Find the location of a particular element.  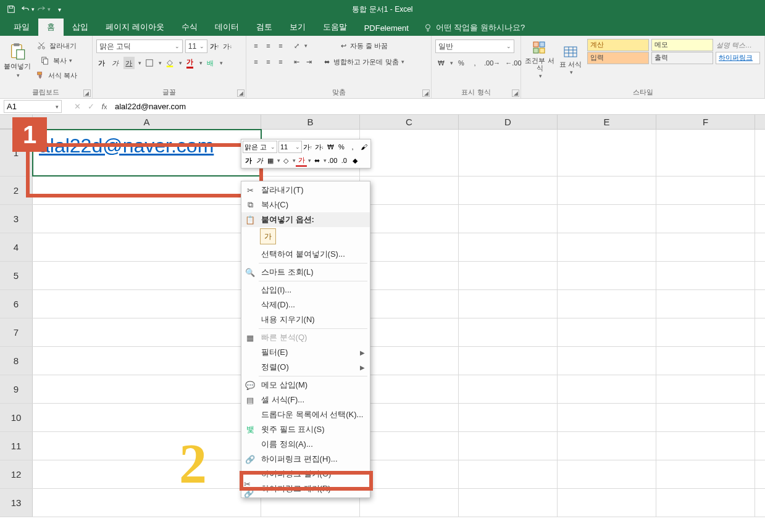

mini-fill: ◇ is located at coordinates (286, 160).